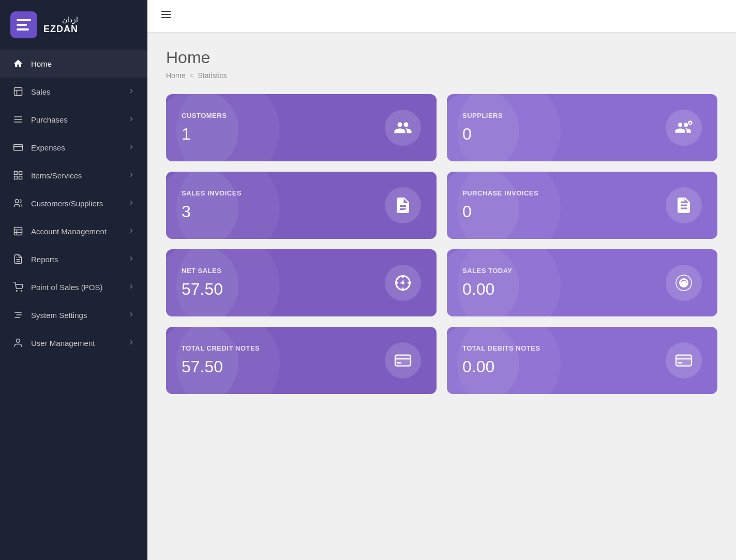  What do you see at coordinates (442, 17) in the screenshot?
I see `topbar` at bounding box center [442, 17].